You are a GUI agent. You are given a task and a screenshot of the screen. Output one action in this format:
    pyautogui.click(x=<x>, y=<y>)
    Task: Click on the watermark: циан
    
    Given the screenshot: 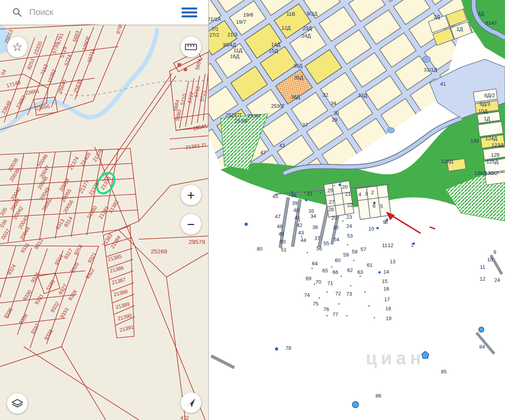 What is the action you would take?
    pyautogui.click(x=395, y=358)
    